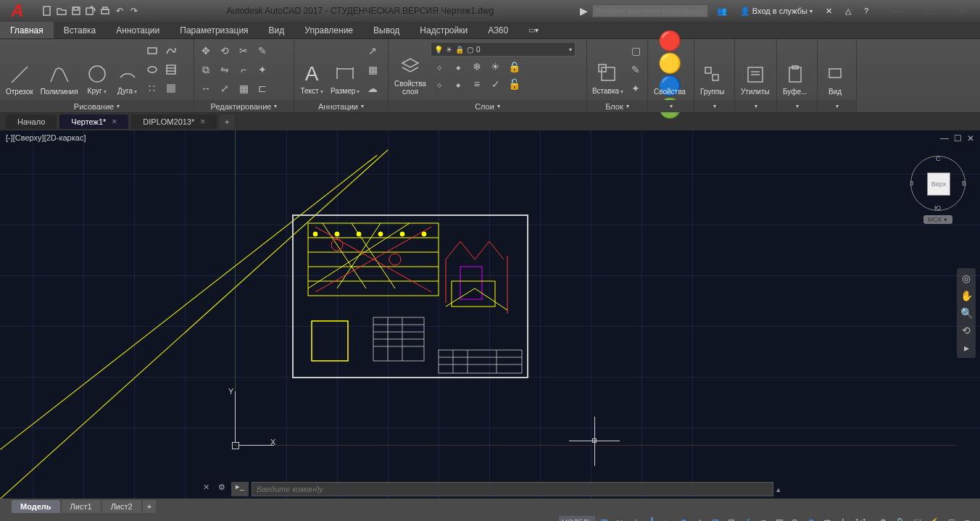 The image size is (980, 521). What do you see at coordinates (652, 519) in the screenshot?
I see `dynamic-input-icon: ╋` at bounding box center [652, 519].